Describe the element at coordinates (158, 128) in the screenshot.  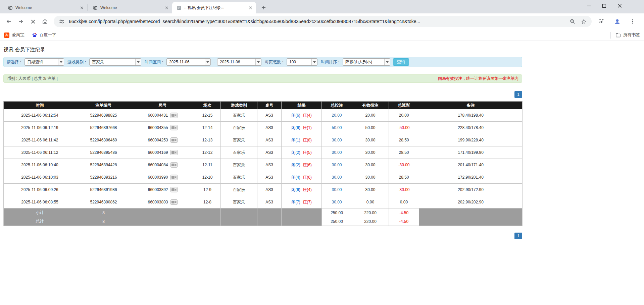
I see `round-number: 660004355` at that location.